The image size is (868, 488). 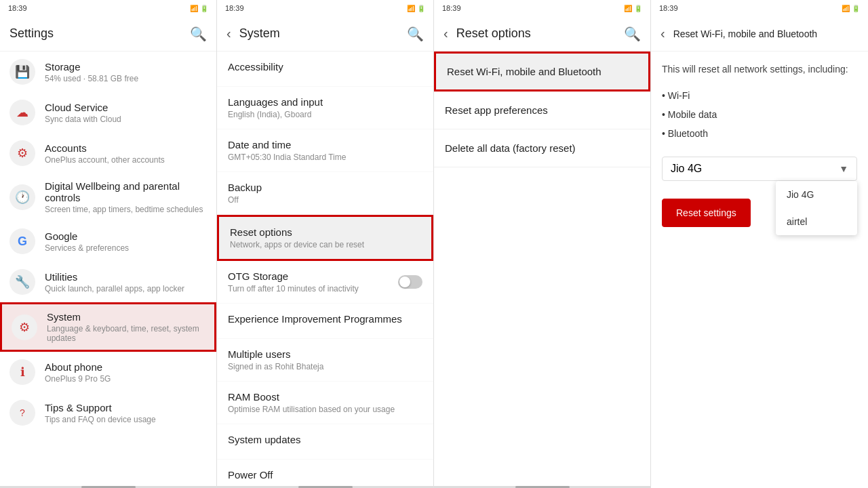 What do you see at coordinates (126, 248) in the screenshot?
I see `google-subtitle: Services & preferences` at bounding box center [126, 248].